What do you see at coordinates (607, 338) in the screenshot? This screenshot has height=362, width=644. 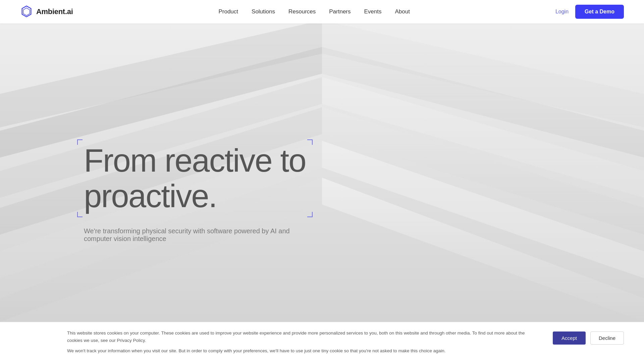 I see `cookie-decline-button: Decline` at bounding box center [607, 338].